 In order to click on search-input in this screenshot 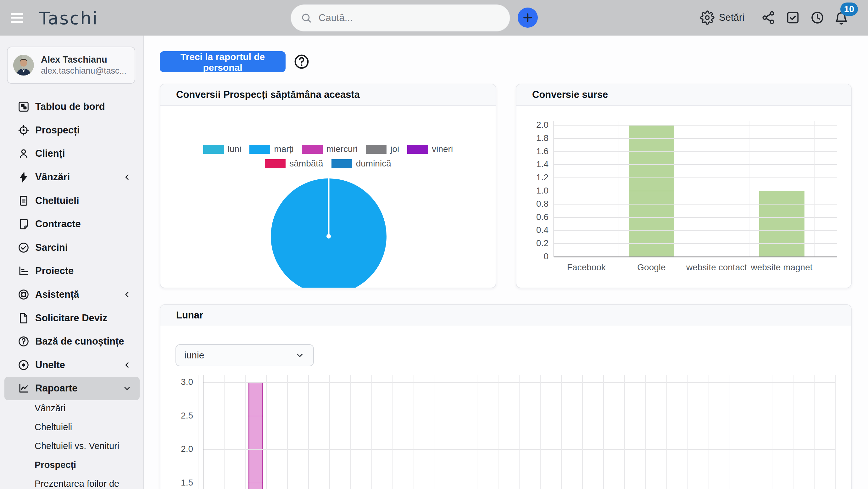, I will do `click(409, 18)`.